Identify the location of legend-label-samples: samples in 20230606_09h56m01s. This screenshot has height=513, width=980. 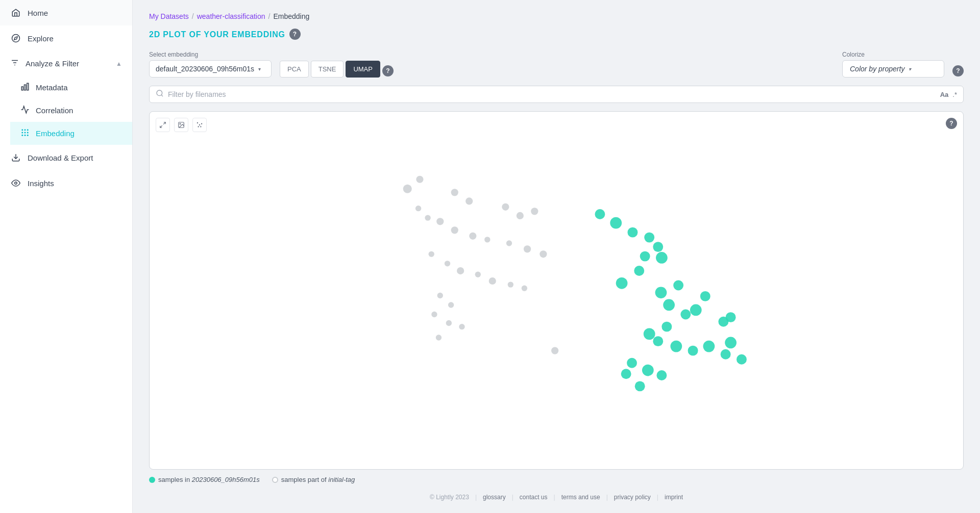
(209, 479).